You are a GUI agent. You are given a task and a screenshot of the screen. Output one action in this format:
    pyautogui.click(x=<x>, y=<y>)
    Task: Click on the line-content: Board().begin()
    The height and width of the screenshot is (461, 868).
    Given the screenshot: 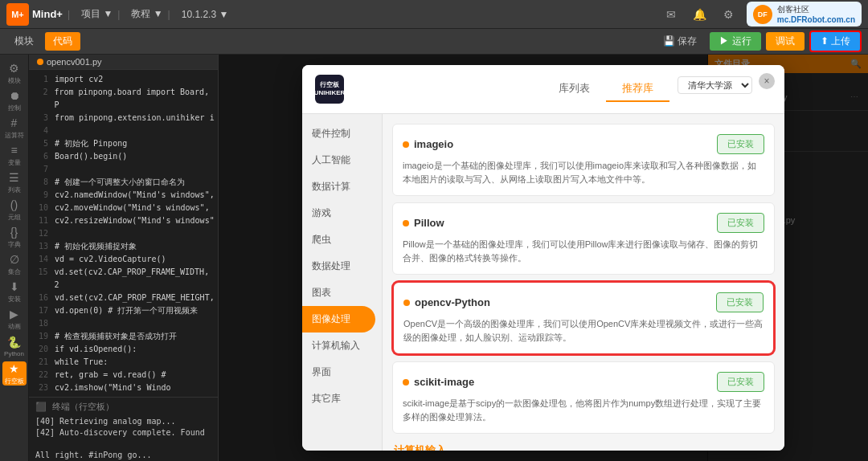 What is the action you would take?
    pyautogui.click(x=91, y=157)
    